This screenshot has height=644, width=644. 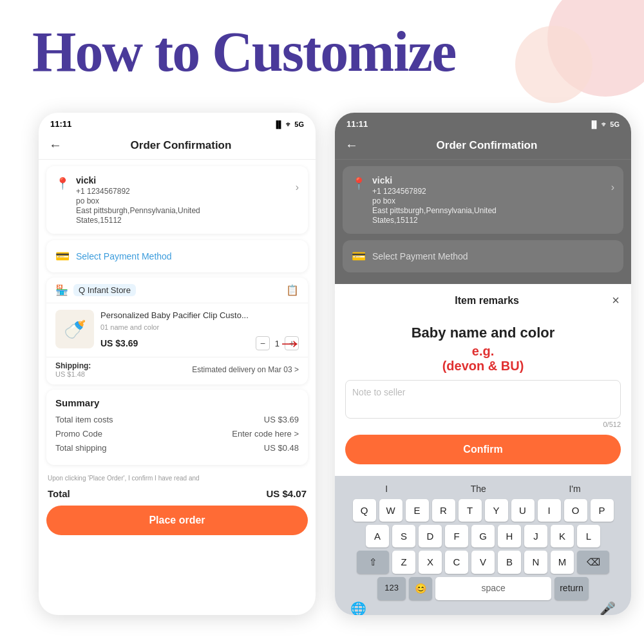 I want to click on note-to-seller-input: Note to seller, so click(x=483, y=399).